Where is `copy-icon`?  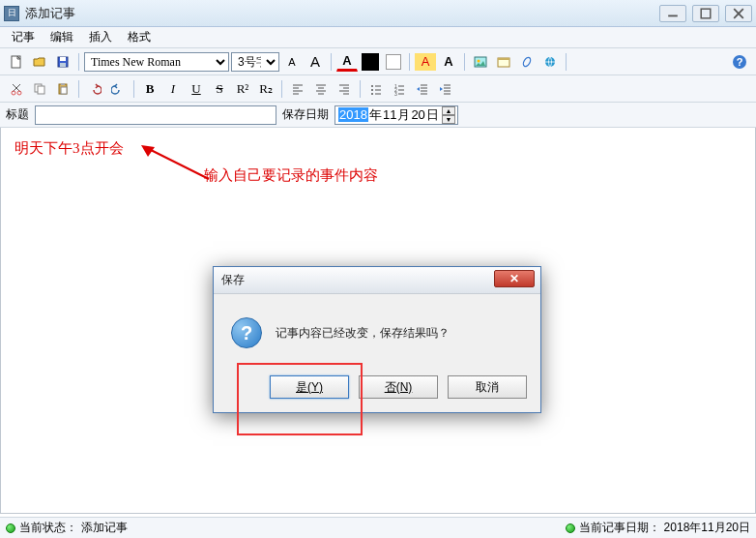
copy-icon is located at coordinates (40, 89).